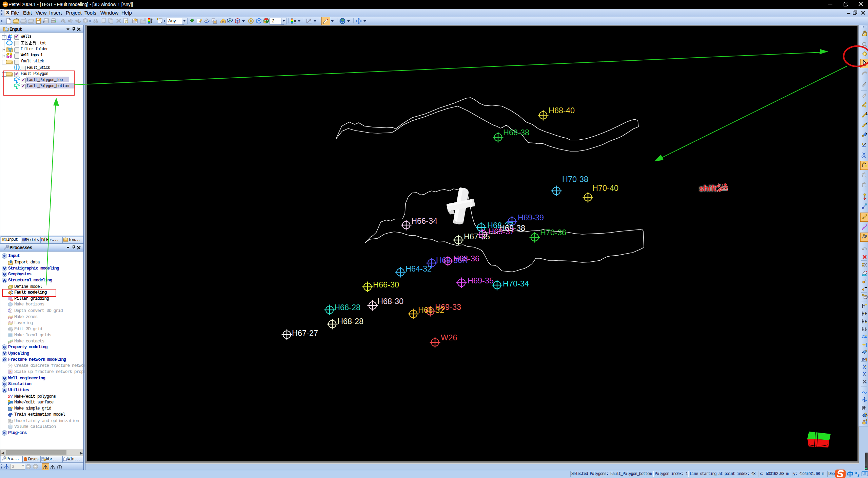 This screenshot has height=478, width=868. What do you see at coordinates (561, 111) in the screenshot?
I see `svg-text: H68-40` at bounding box center [561, 111].